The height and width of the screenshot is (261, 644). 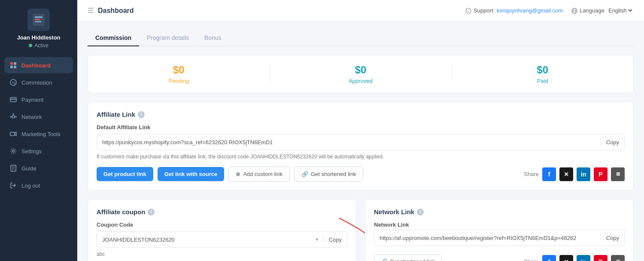 I want to click on sidebar: Joan Hiddleston Active Dashboard %, so click(x=39, y=130).